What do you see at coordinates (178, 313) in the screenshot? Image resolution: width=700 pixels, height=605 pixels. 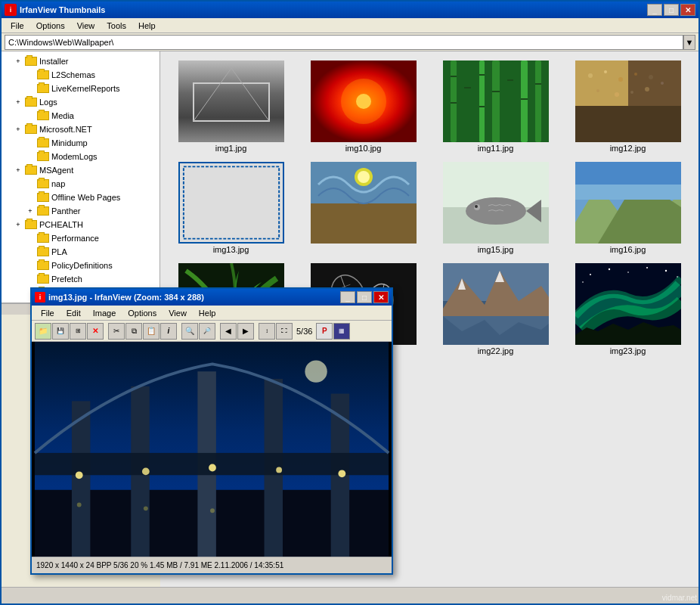 I see `irfan-menu-view: View` at bounding box center [178, 313].